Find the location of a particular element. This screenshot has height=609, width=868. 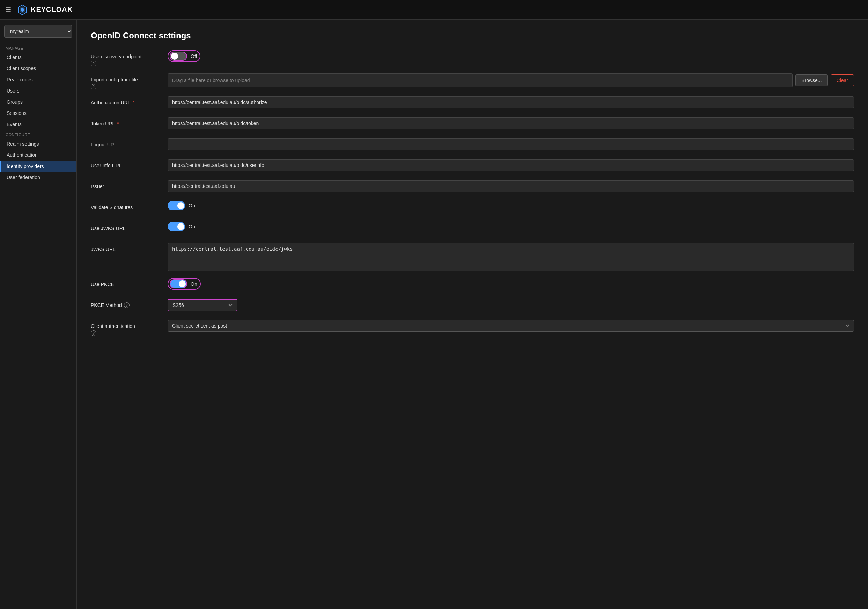

token-url-input is located at coordinates (511, 123).